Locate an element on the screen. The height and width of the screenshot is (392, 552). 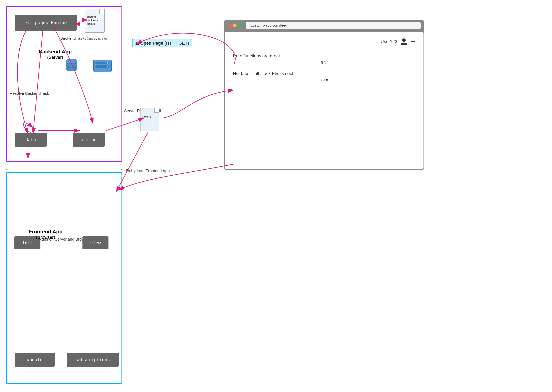
file-icon: custom-backend-task.ts is located at coordinates (97, 22).